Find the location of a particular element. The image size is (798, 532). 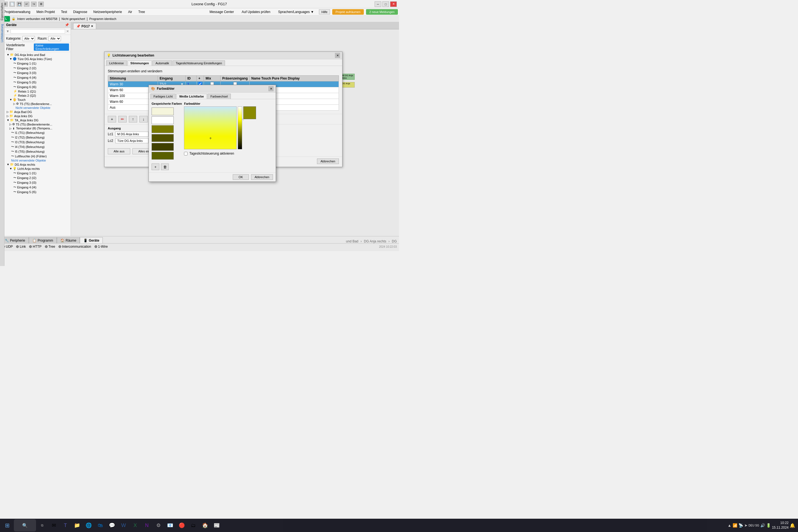

tab-weisse-lichtfarbe: Weiße Lichtfarbe is located at coordinates (191, 96).